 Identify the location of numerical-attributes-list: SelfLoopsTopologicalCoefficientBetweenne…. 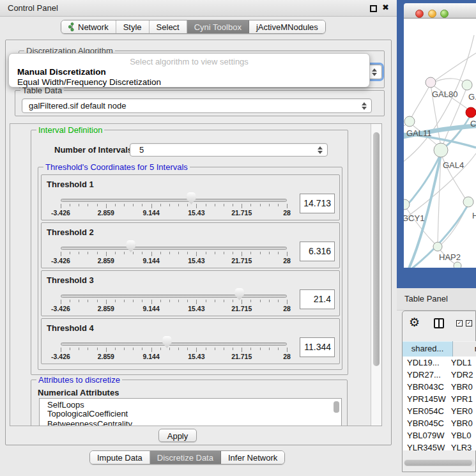
(190, 412).